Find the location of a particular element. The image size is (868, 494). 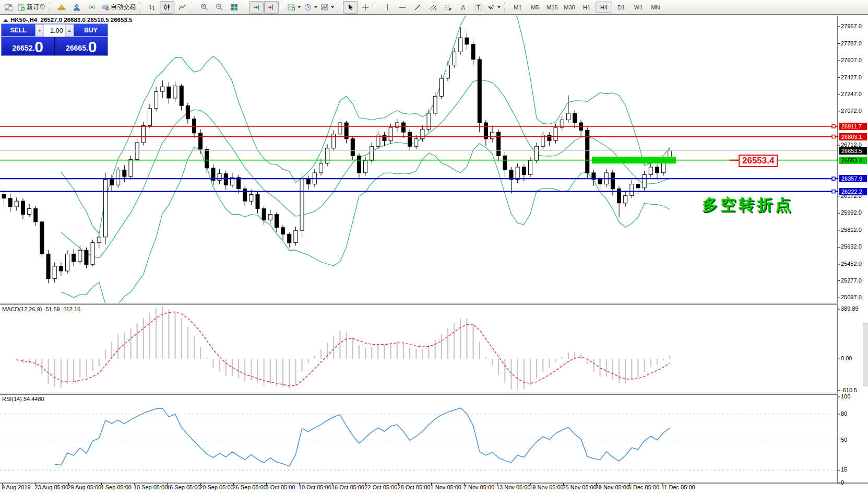

chart-ohlc-values: 26527.0 26683.0 26510.5 26653.5 is located at coordinates (87, 20).